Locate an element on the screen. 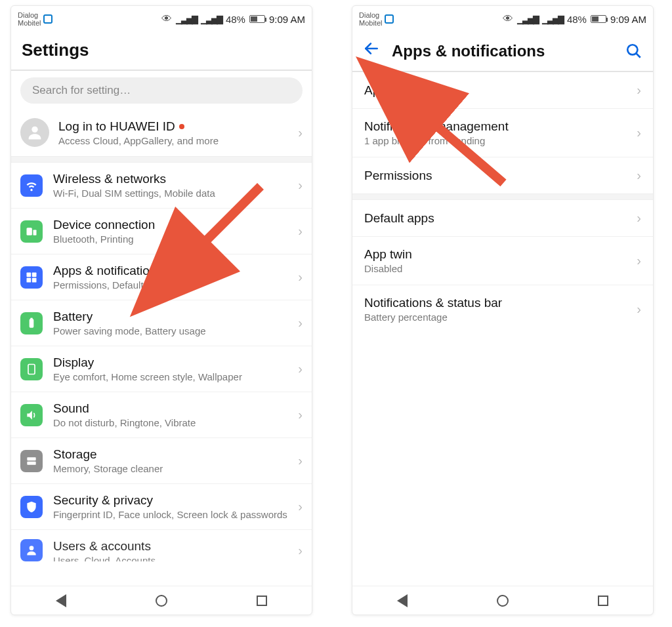  row-title: Default apps is located at coordinates (500, 218).